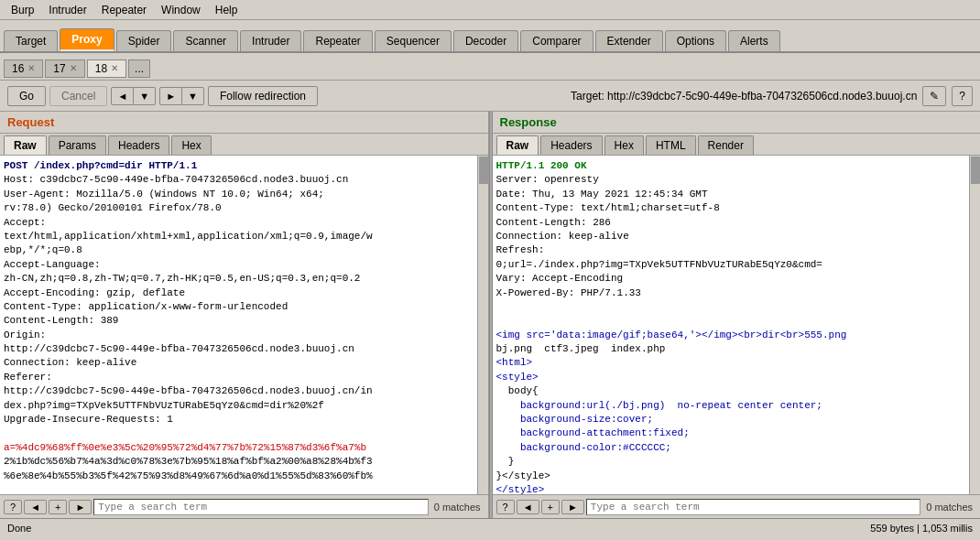  Describe the element at coordinates (490, 37) in the screenshot. I see `main-tab-bar: Target Proxy Spider Scanner Intruder Rep…` at that location.